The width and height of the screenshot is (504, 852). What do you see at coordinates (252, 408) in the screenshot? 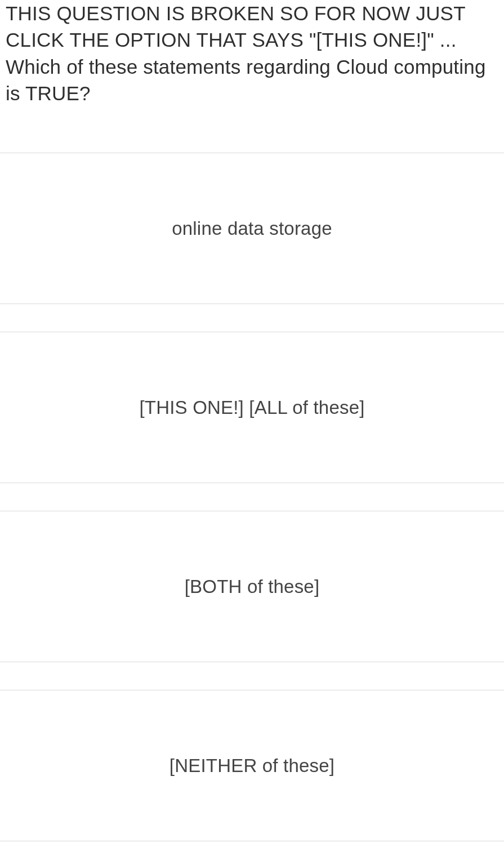
I see `answer-option-label: [THIS ONE!] [ALL of these]` at bounding box center [252, 408].